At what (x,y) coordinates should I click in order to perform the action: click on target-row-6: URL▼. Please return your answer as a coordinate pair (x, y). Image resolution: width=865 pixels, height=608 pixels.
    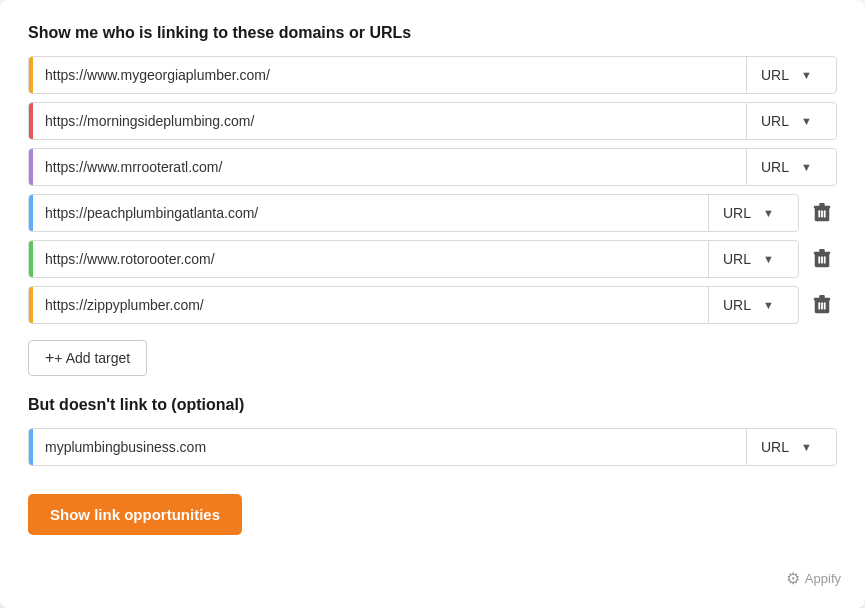
    Looking at the image, I should click on (432, 305).